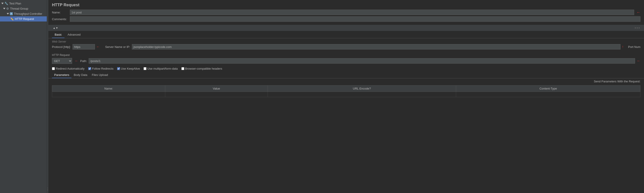 The image size is (644, 193). What do you see at coordinates (24, 8) in the screenshot?
I see `sidebar-item-thread-group: ⚙ Thread Group` at bounding box center [24, 8].